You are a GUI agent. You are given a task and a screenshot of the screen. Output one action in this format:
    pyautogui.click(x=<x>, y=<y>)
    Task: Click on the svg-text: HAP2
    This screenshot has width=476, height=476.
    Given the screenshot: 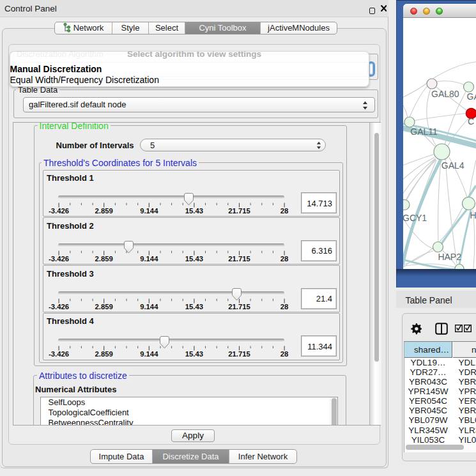 What is the action you would take?
    pyautogui.click(x=450, y=257)
    